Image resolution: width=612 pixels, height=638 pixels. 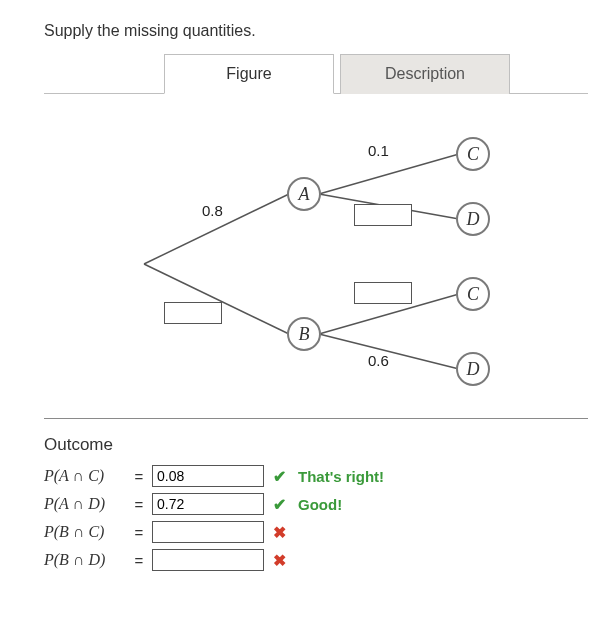 What do you see at coordinates (193, 313) in the screenshot?
I see `edge-input-root-b` at bounding box center [193, 313].